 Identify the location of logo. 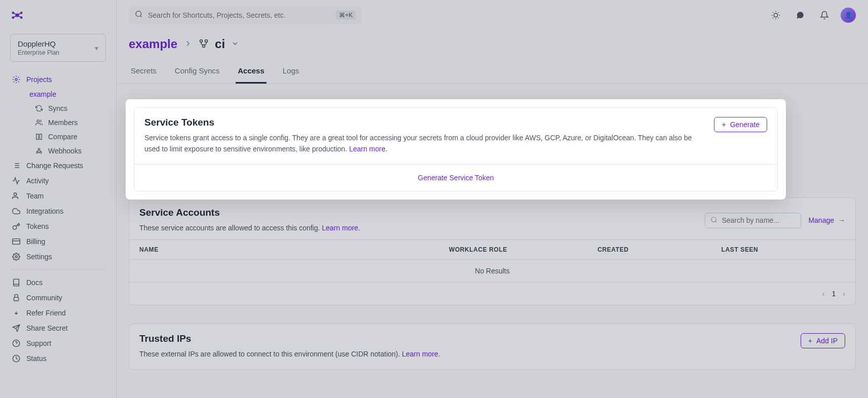
(58, 21).